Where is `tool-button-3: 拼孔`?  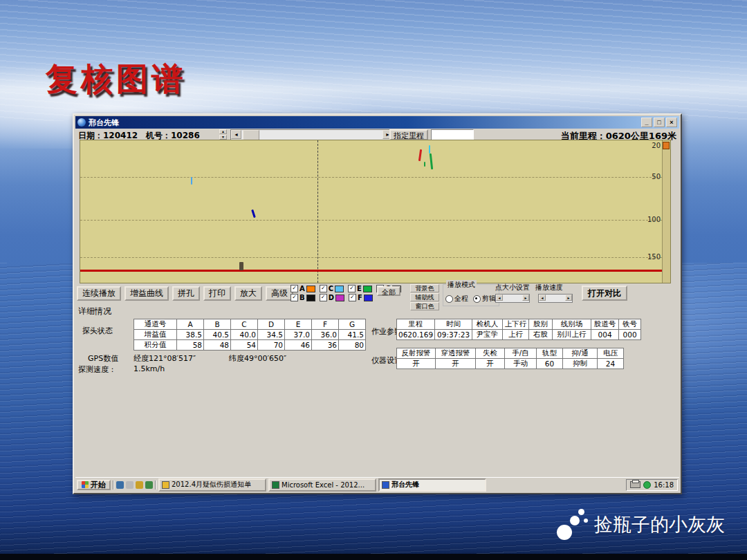
tool-button-3: 拼孔 is located at coordinates (186, 293).